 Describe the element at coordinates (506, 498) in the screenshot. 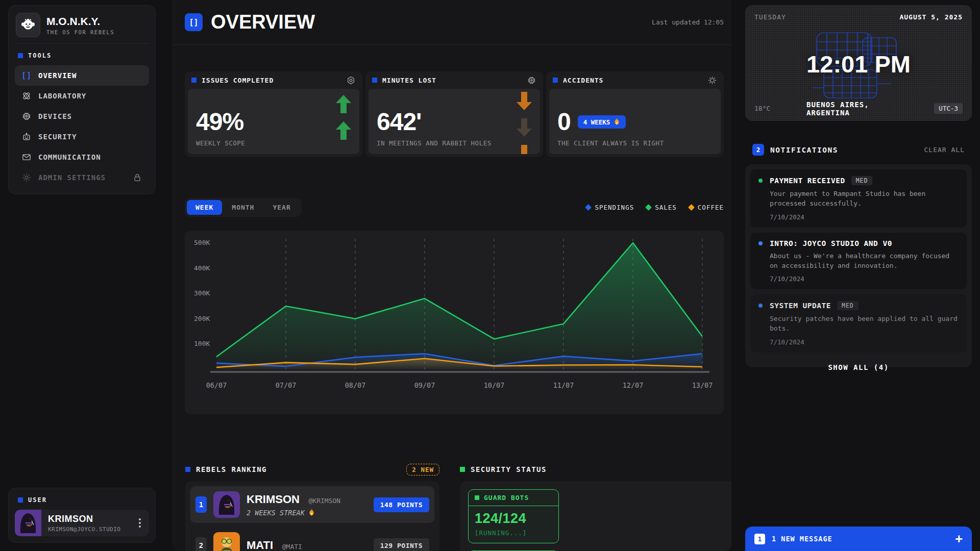

I see `guard-bots-label: GUARD BOTS` at that location.